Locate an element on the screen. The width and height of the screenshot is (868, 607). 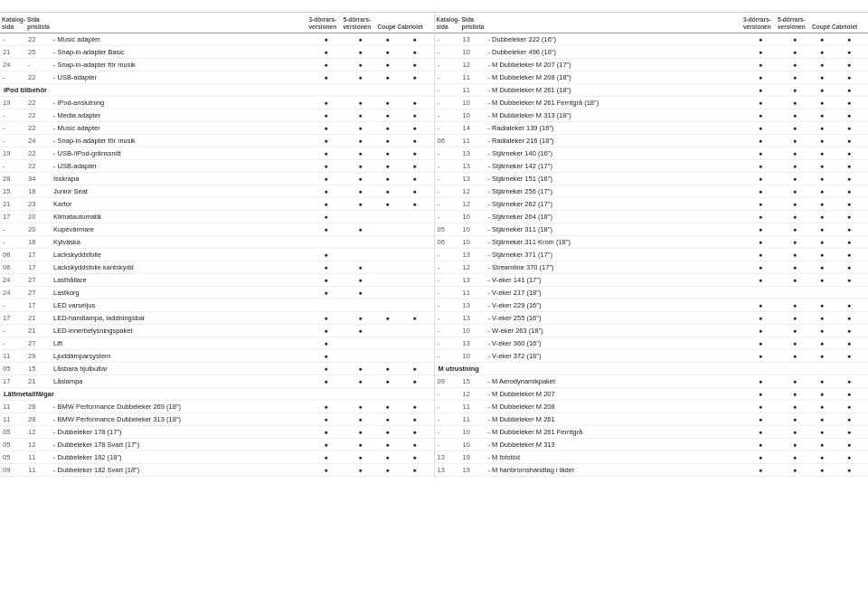
cell-sida: 10 is located at coordinates (475, 445).